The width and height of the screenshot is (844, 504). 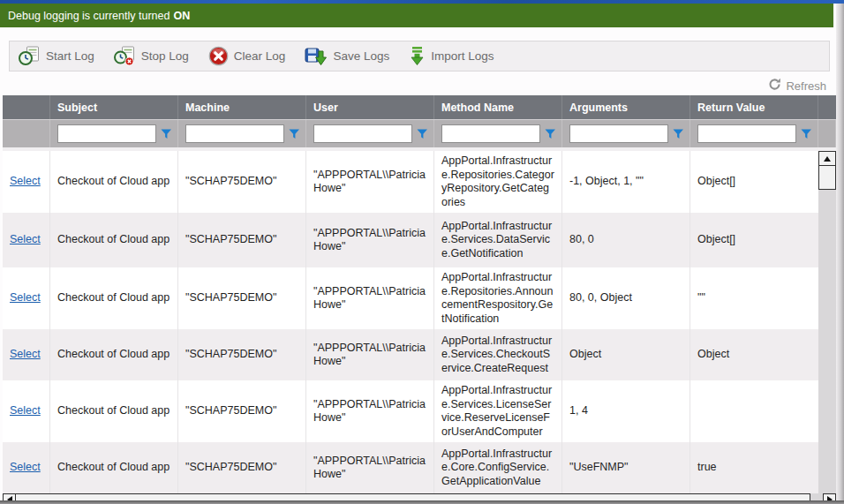 What do you see at coordinates (827, 322) in the screenshot?
I see `vertical-scrollbar` at bounding box center [827, 322].